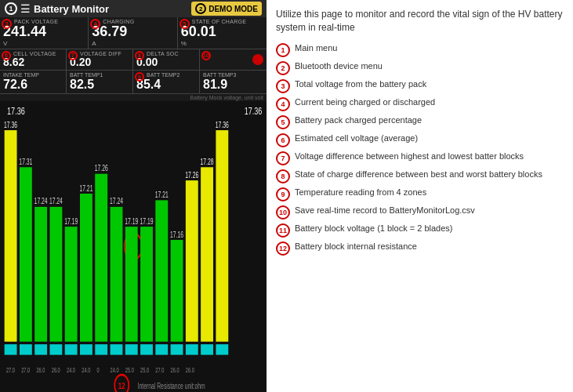 The image size is (573, 392). I want to click on legend-item: 9 Temperature reading from 4 zones, so click(420, 194).